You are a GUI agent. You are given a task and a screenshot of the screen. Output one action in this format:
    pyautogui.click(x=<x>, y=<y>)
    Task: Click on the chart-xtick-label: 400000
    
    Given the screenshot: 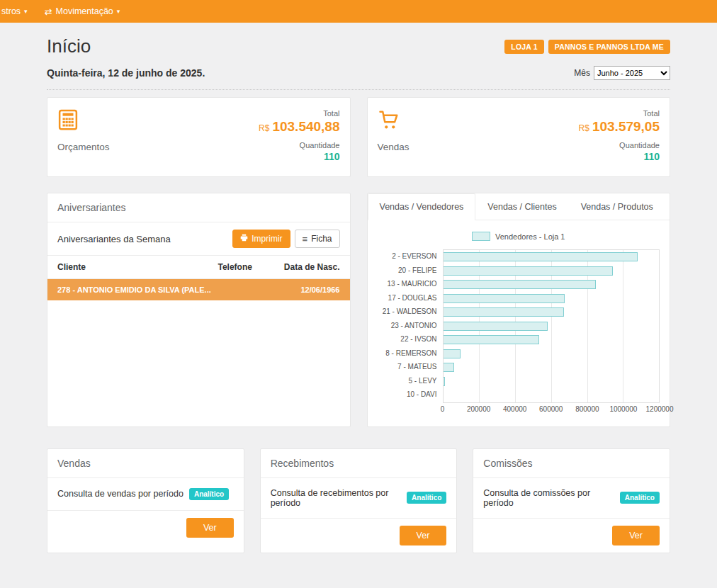 What is the action you would take?
    pyautogui.click(x=514, y=409)
    